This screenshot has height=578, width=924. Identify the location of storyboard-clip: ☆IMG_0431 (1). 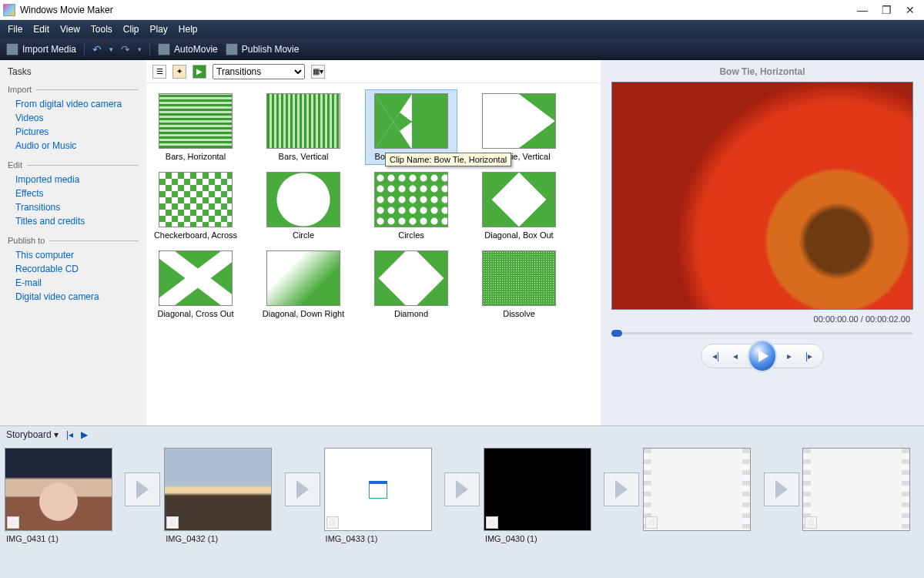
(62, 497).